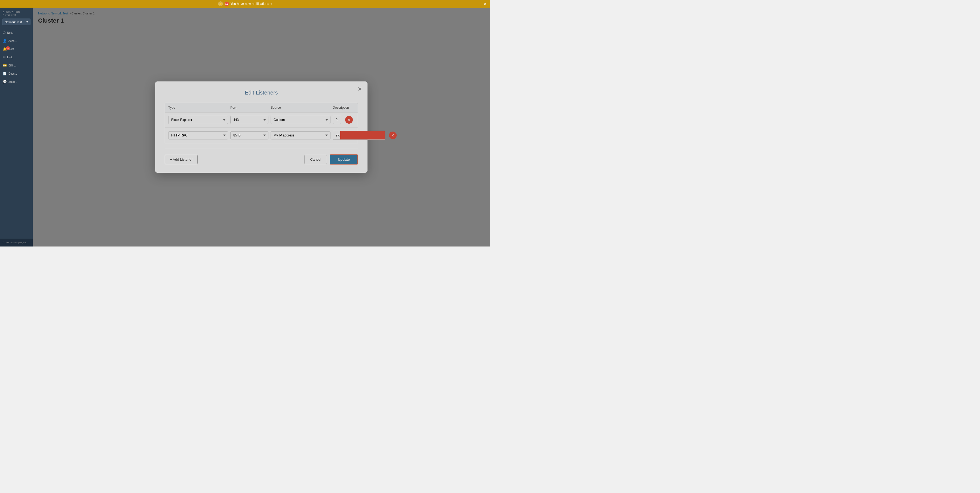  I want to click on notification-bell-icon: 🔔, so click(221, 4).